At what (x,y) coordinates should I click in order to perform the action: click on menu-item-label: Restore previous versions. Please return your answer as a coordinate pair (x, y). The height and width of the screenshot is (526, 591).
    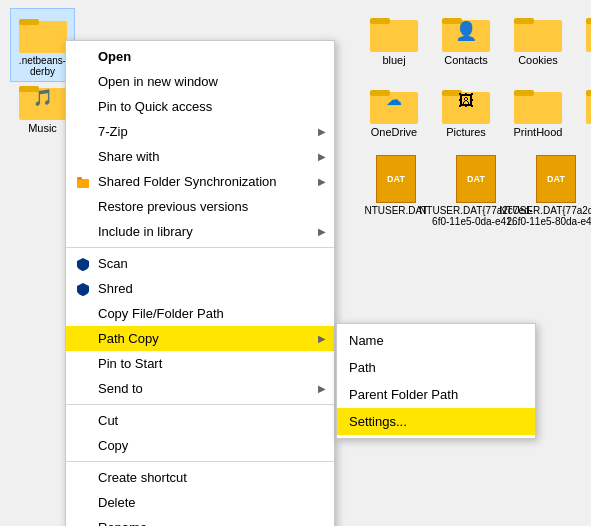
    Looking at the image, I should click on (173, 206).